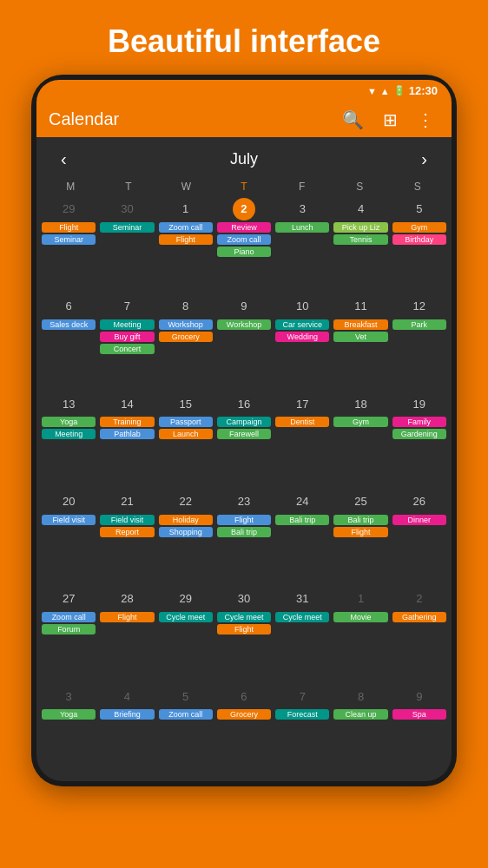 The image size is (488, 868). I want to click on event-chip: Buy gift, so click(127, 337).